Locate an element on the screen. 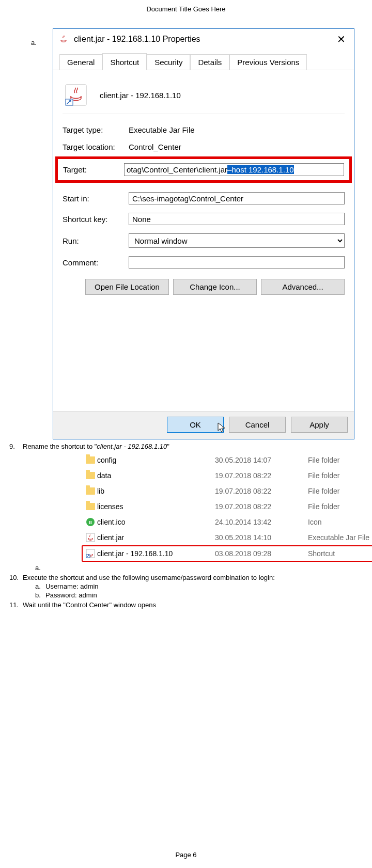 This screenshot has width=372, height=868. ok-button: OK is located at coordinates (195, 424).